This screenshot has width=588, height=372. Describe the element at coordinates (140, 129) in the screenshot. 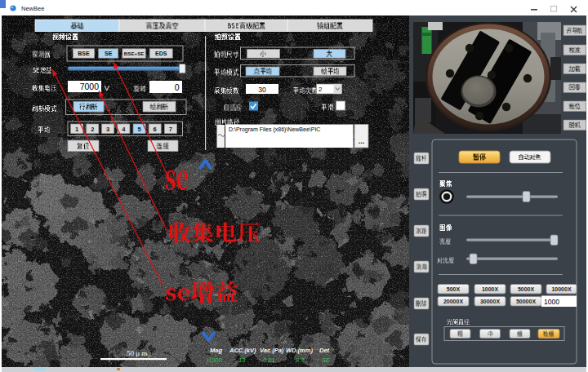

I see `svg-text: 5` at that location.